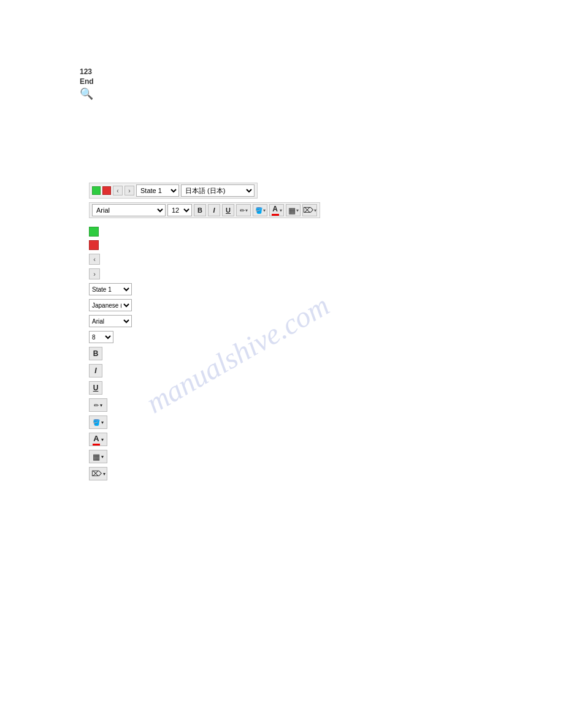 The height and width of the screenshot is (728, 563). Describe the element at coordinates (107, 191) in the screenshot. I see `red-indicator` at that location.